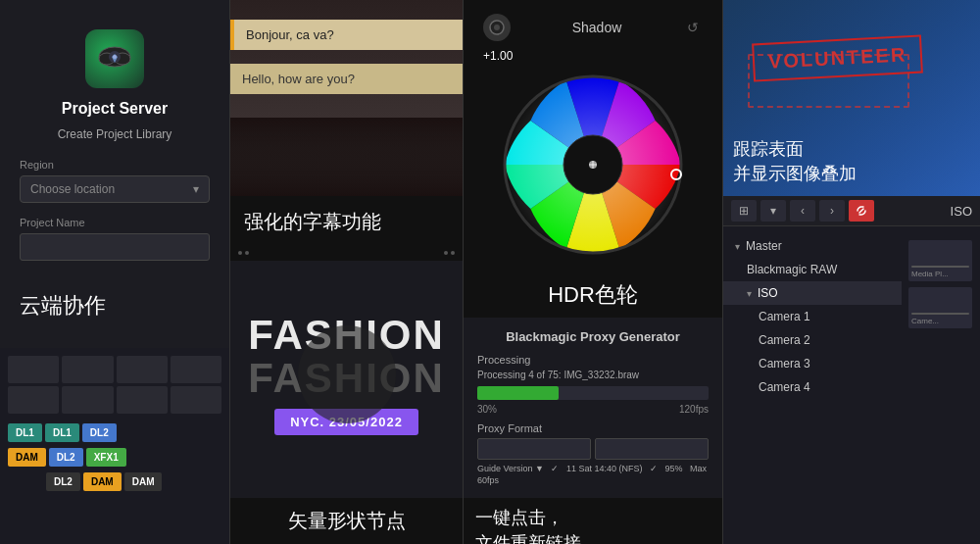  What do you see at coordinates (593, 393) in the screenshot?
I see `progress-bar` at bounding box center [593, 393].